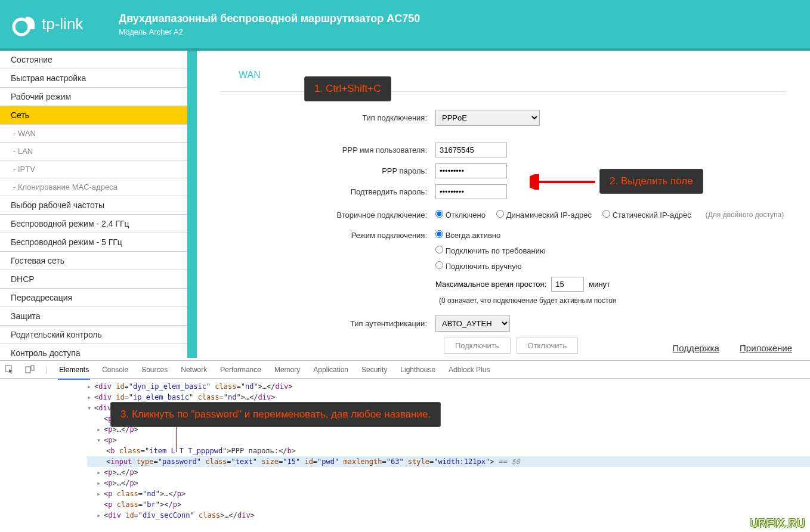 The image size is (810, 532). What do you see at coordinates (94, 134) in the screenshot?
I see `sidebar-item-4: - WAN` at bounding box center [94, 134].